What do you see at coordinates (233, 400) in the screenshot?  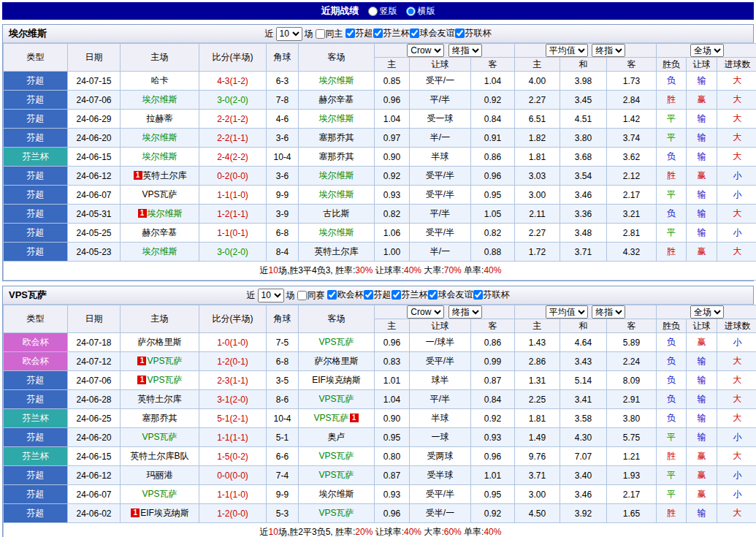 I see `match-score: 3-1(2-0)` at bounding box center [233, 400].